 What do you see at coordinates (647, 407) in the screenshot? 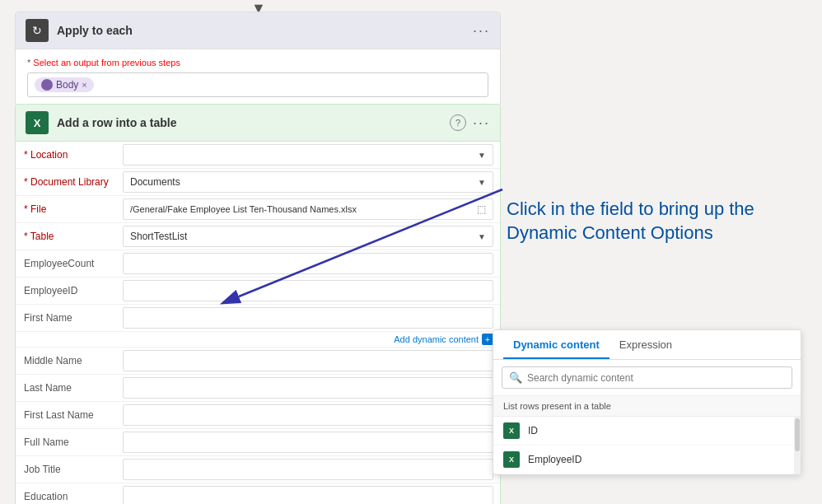
I see `dynamic-section-label: List rows present in a table` at bounding box center [647, 407].